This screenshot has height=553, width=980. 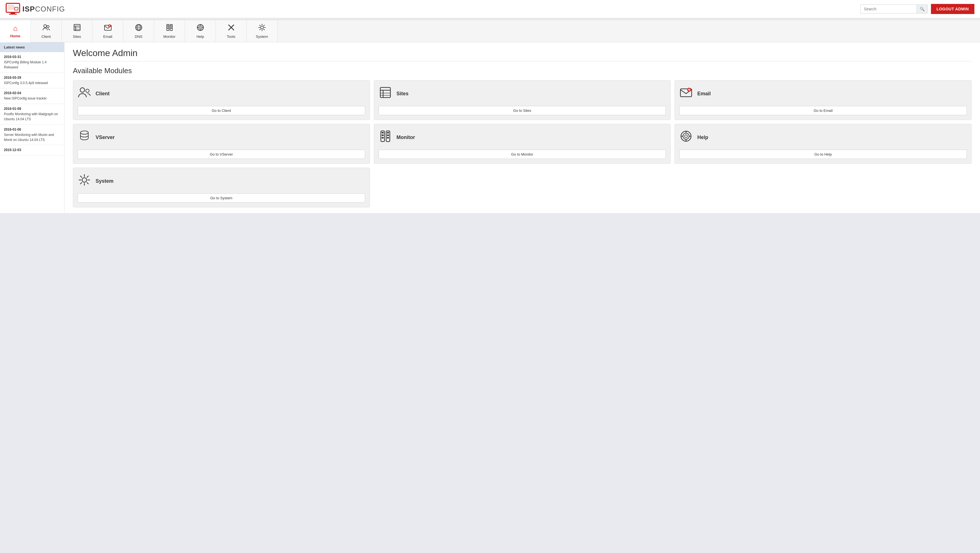 What do you see at coordinates (138, 37) in the screenshot?
I see `nav-label-dns: DNS` at bounding box center [138, 37].